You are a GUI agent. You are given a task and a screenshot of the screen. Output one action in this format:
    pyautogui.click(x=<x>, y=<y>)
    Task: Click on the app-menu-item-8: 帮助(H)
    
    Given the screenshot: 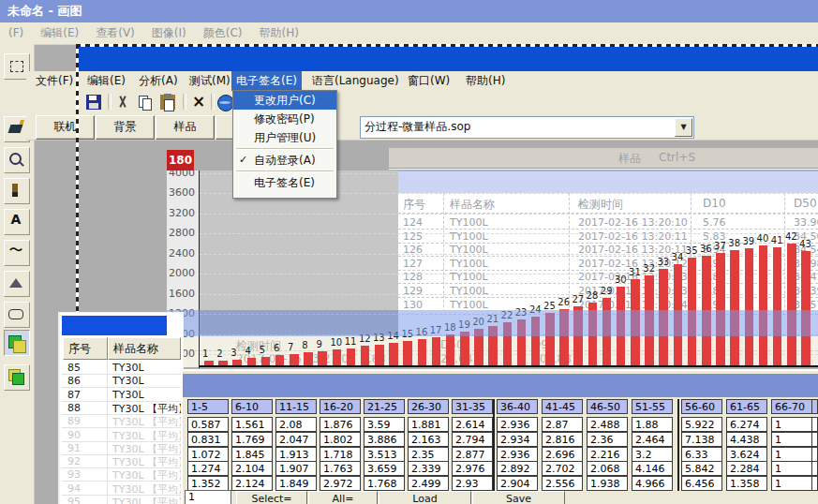 What is the action you would take?
    pyautogui.click(x=485, y=81)
    